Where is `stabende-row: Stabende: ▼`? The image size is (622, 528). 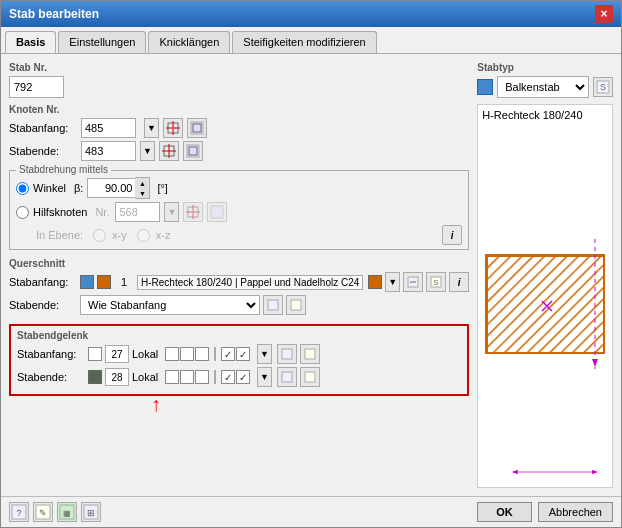
stabende-row: Stabende: ▼ is located at coordinates (239, 151).